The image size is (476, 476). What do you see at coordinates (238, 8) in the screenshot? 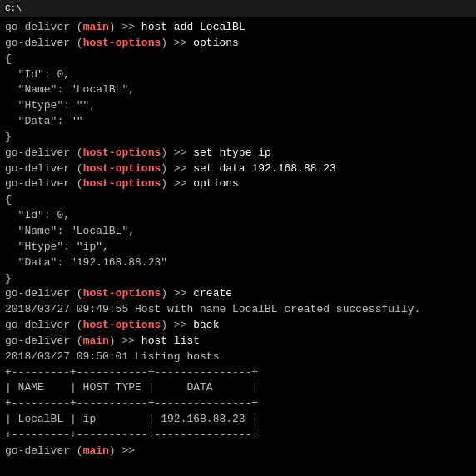
I see `title-bar: C:\` at bounding box center [238, 8].